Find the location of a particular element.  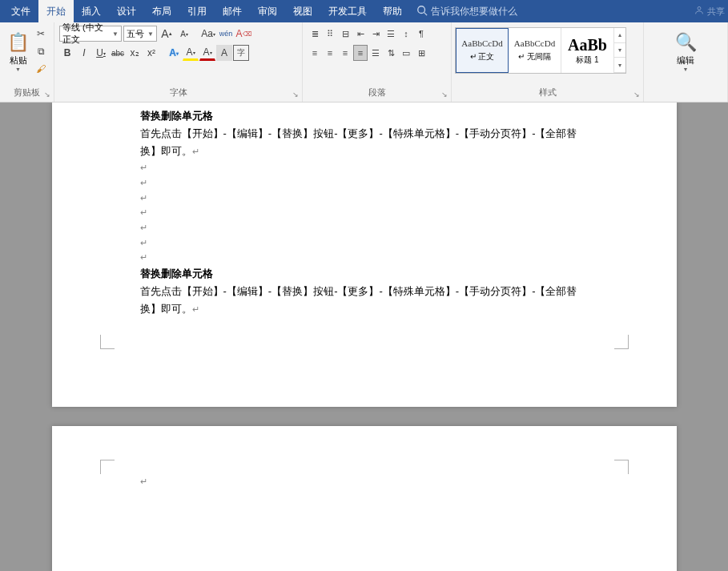

styles-scroll-up: ▴ is located at coordinates (620, 35).